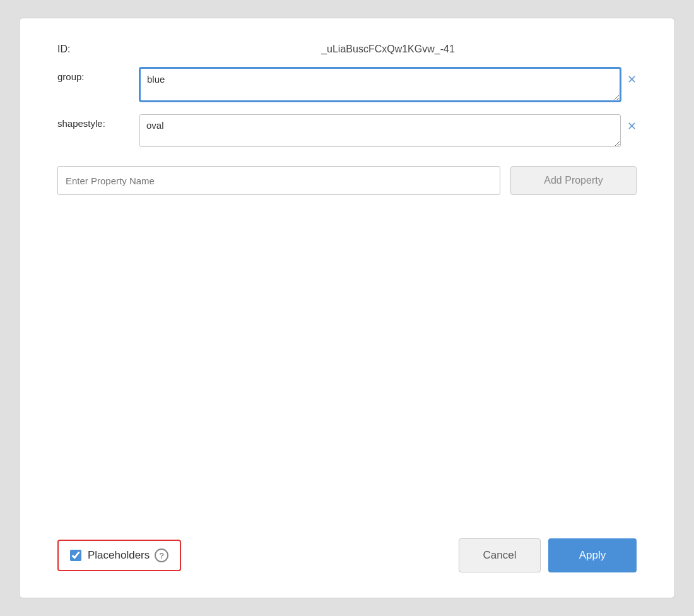 The width and height of the screenshot is (694, 616). Describe the element at coordinates (632, 124) in the screenshot. I see `shapestyle-delete-icon: ✕` at that location.